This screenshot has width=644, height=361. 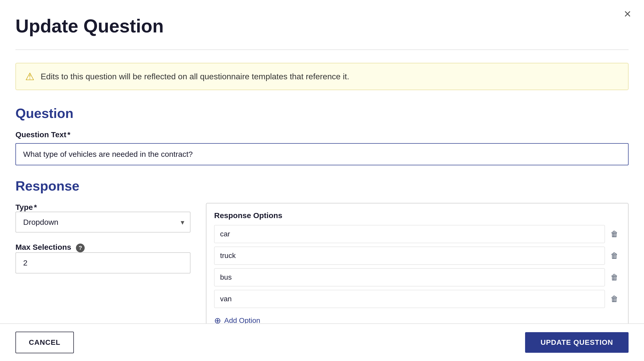 I want to click on type-label: Type*, so click(x=26, y=207).